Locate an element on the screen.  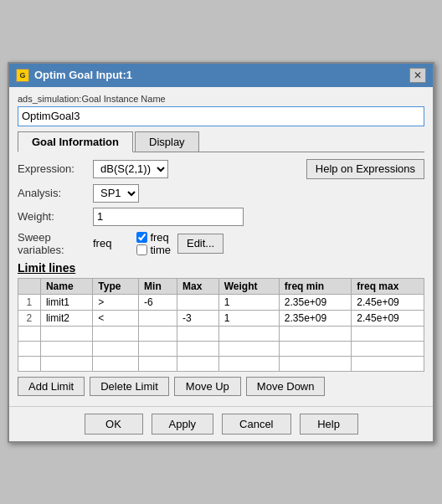
col-header-weight: Weight is located at coordinates (249, 286).